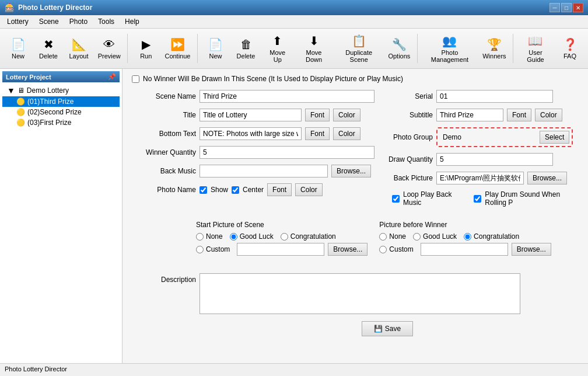 The width and height of the screenshot is (588, 376). What do you see at coordinates (164, 171) in the screenshot?
I see `back-music-label: Back Music` at bounding box center [164, 171].